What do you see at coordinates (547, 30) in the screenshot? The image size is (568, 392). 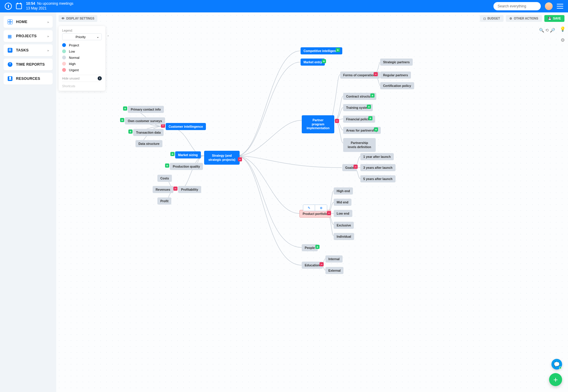 I see `zoom-reset-icon: ⟲` at bounding box center [547, 30].